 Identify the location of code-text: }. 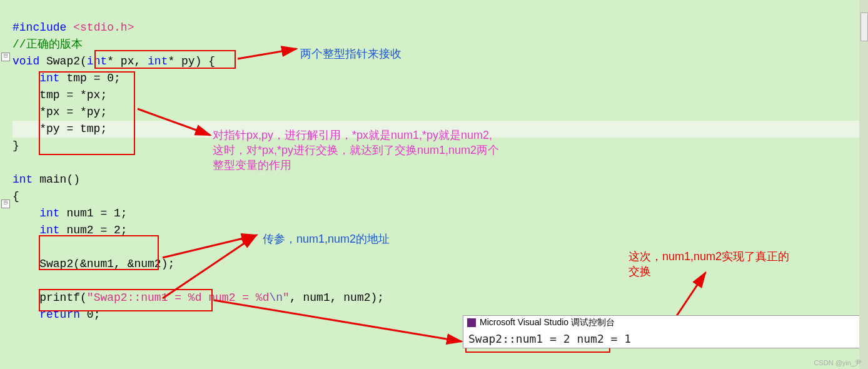
(16, 146).